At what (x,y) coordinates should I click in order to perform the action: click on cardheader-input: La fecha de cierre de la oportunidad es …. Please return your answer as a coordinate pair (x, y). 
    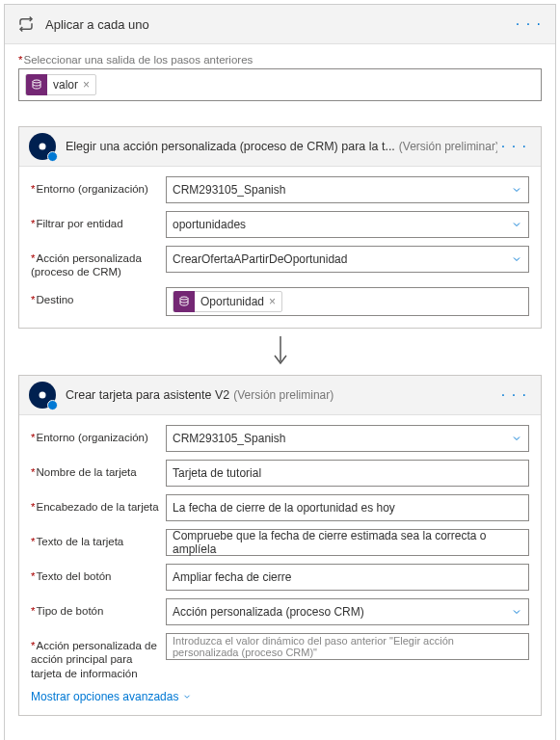
    Looking at the image, I should click on (347, 508).